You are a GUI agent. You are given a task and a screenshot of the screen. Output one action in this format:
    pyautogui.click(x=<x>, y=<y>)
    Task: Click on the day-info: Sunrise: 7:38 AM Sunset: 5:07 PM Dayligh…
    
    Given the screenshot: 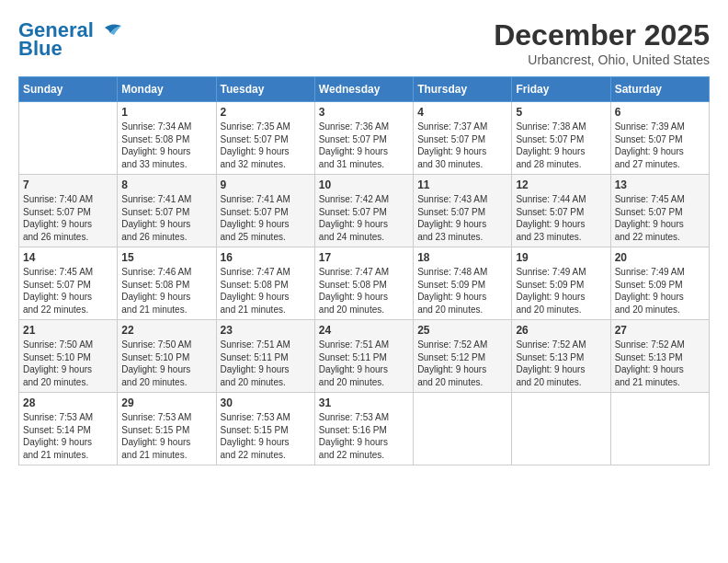 What is the action you would take?
    pyautogui.click(x=561, y=145)
    